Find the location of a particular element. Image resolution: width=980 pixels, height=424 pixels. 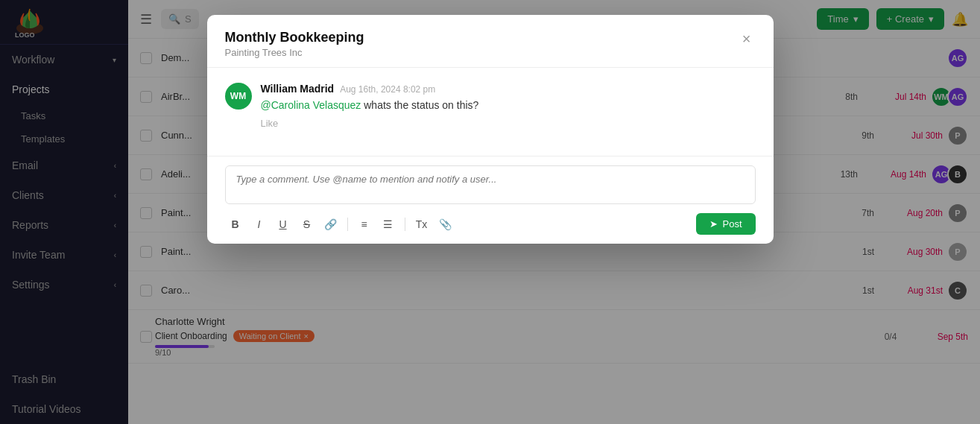

italic-button: I is located at coordinates (259, 224).